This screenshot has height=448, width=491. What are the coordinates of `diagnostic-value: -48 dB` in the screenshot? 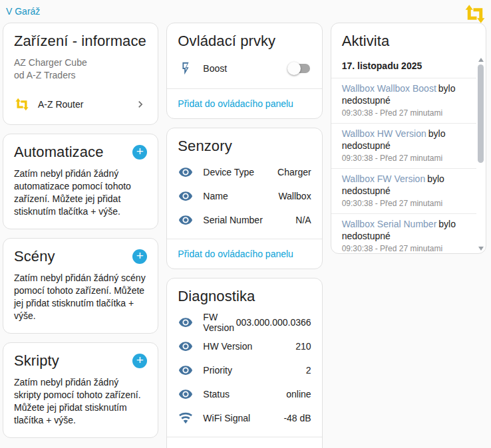 It's located at (297, 418).